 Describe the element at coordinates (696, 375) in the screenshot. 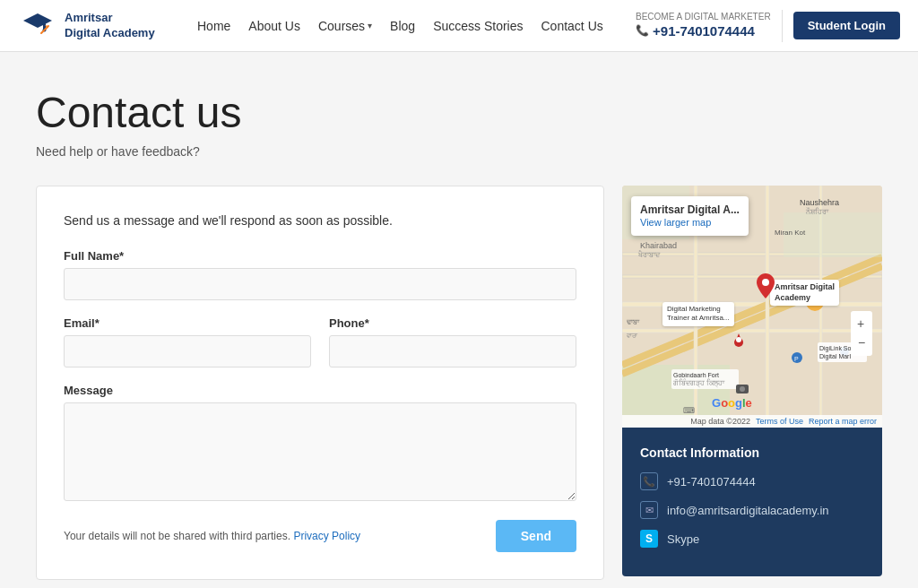

I see `svg-text: Gobindaarh Fort` at that location.